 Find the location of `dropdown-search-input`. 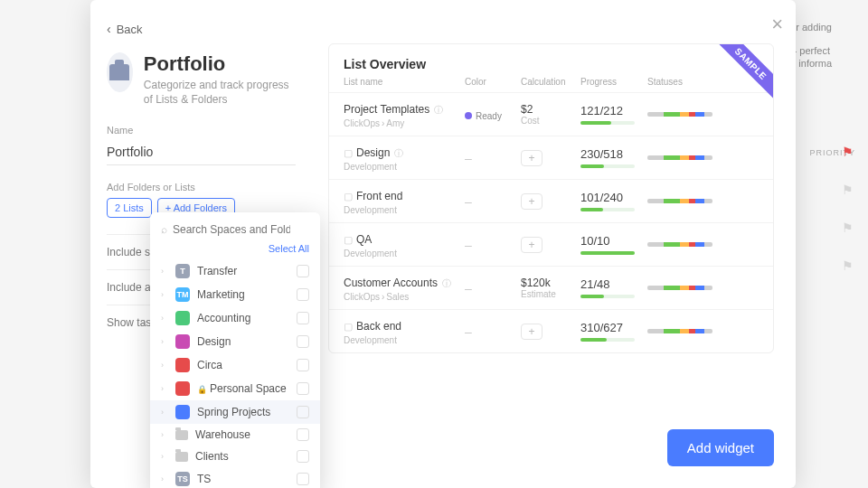

dropdown-search-input is located at coordinates (231, 230).